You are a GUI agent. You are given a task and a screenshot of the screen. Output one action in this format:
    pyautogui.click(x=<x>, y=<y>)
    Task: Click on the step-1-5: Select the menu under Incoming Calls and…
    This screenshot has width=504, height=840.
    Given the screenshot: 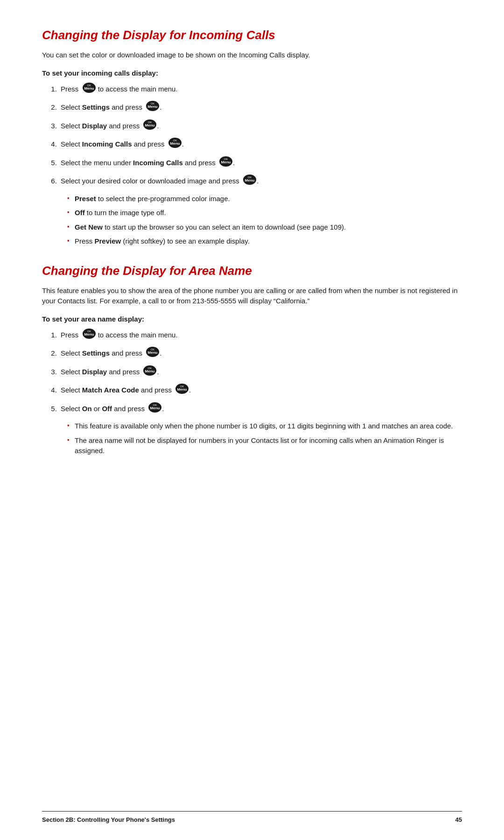 What is the action you would take?
    pyautogui.click(x=260, y=163)
    